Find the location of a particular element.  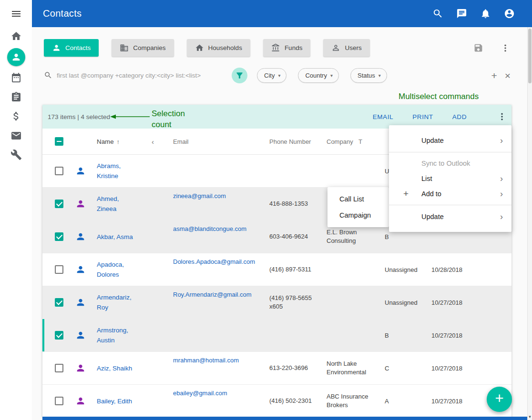

chip-city: City ▾ is located at coordinates (272, 75).